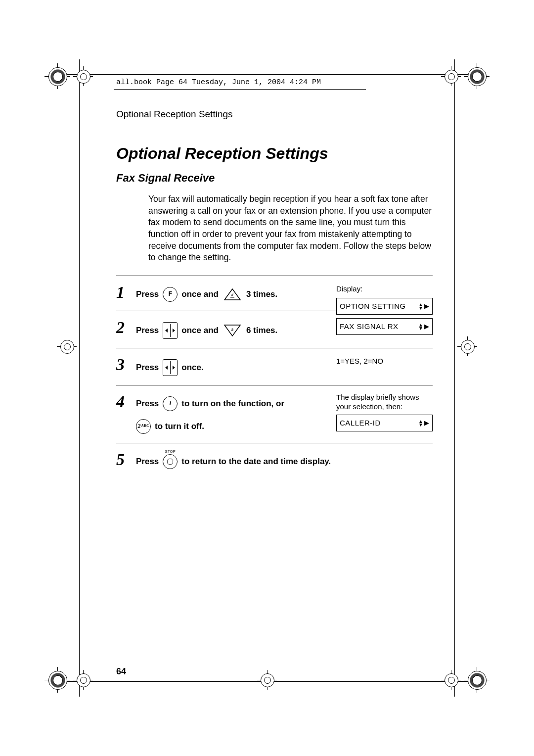 The image size is (534, 756). Describe the element at coordinates (274, 333) in the screenshot. I see `step-row: 2 Press once and 2 6 times. FAX SIGNAL R…` at that location.